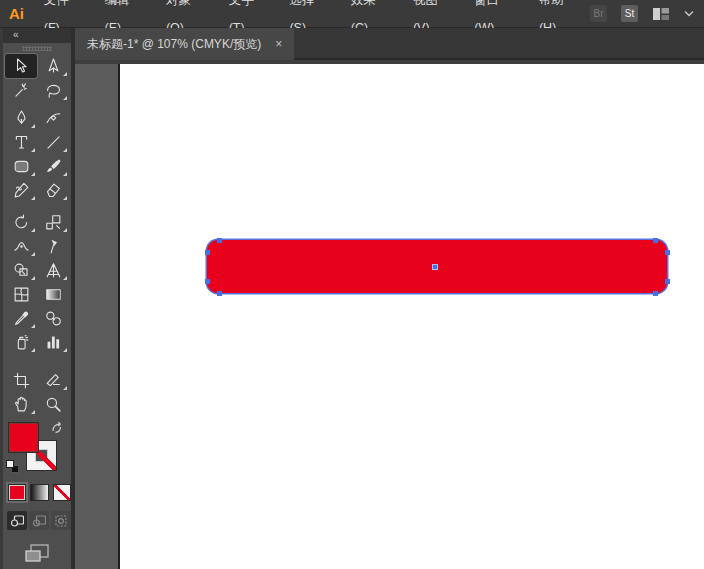 The width and height of the screenshot is (704, 569). What do you see at coordinates (37, 36) in the screenshot?
I see `collapse-panel-button: «` at bounding box center [37, 36].